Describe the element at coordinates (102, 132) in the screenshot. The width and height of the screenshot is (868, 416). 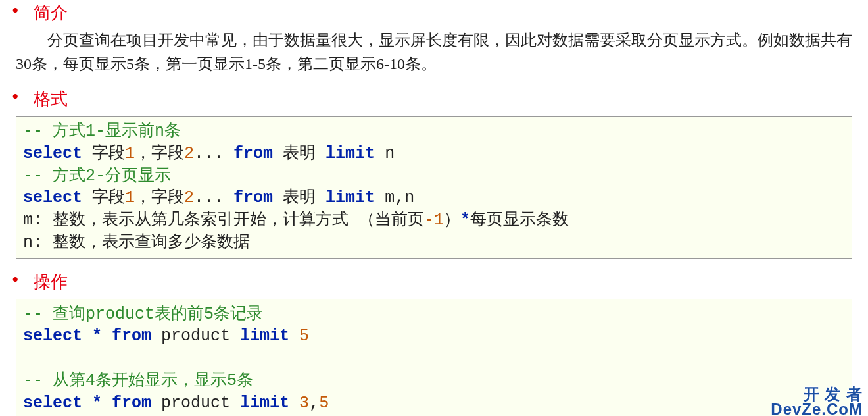
I see `code-comment: -- 方式1-显示前n条` at that location.